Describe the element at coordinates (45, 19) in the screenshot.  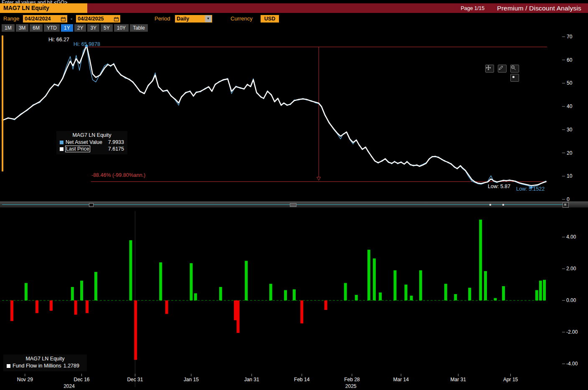
I see `range-start-input: 04/24/2024` at that location.